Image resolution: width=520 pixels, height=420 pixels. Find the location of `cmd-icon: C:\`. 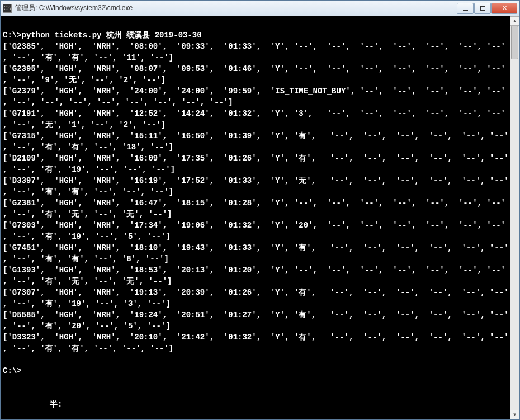

cmd-icon: C:\ is located at coordinates (7, 8).